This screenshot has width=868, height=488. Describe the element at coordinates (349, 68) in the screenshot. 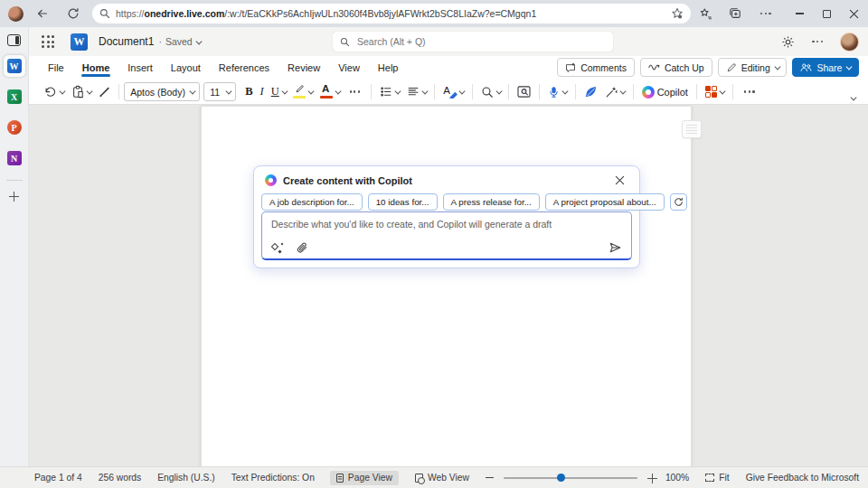

I see `tab-view: View` at that location.